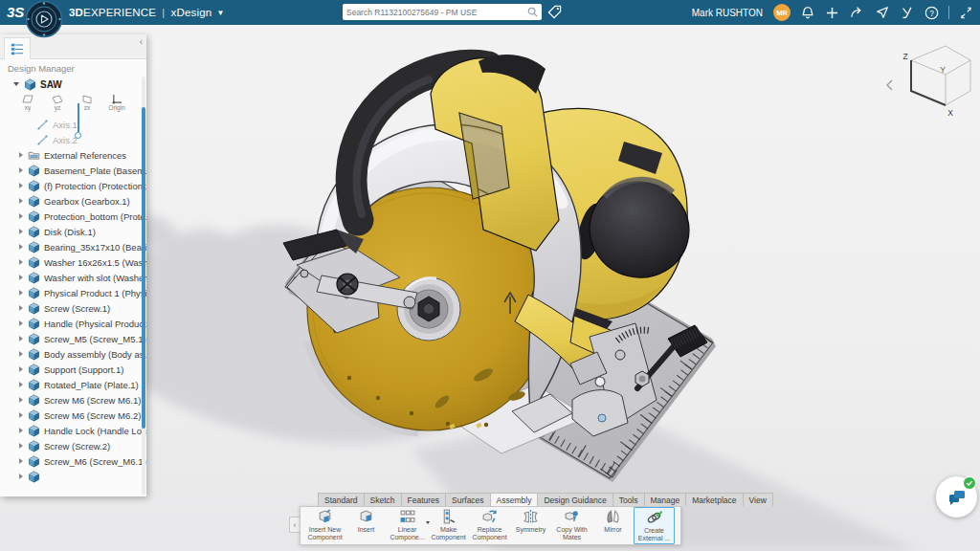  I want to click on user-name: Mark RUSHTON, so click(727, 13).